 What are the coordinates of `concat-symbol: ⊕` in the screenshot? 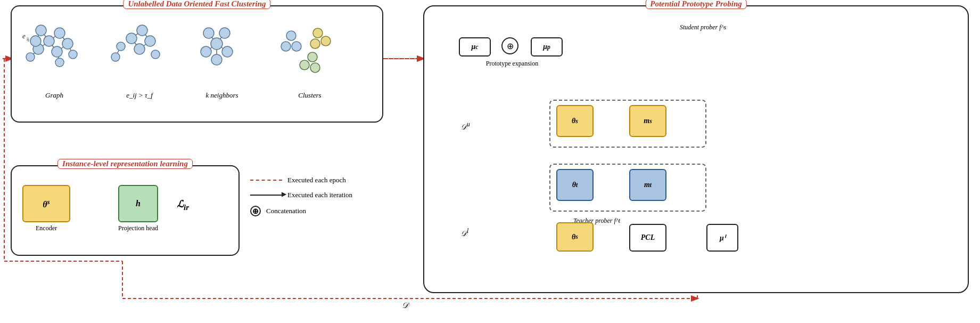 It's located at (510, 46).